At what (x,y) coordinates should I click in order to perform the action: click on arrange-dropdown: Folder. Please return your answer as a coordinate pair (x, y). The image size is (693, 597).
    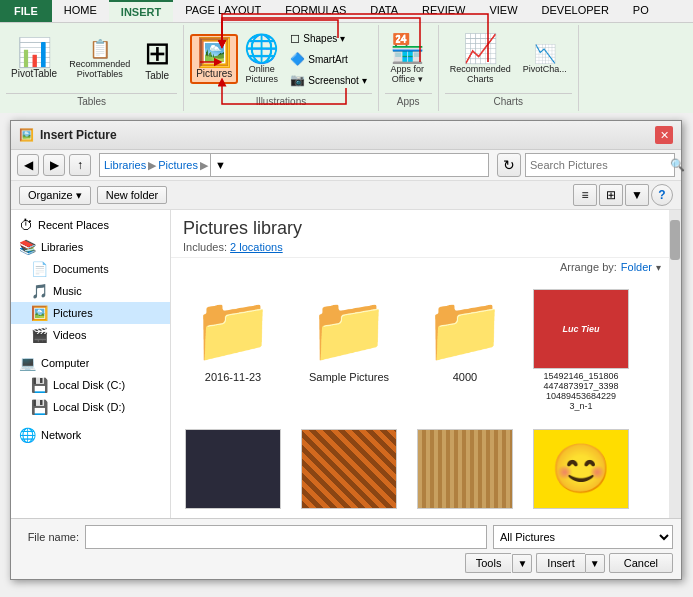
    Looking at the image, I should click on (636, 267).